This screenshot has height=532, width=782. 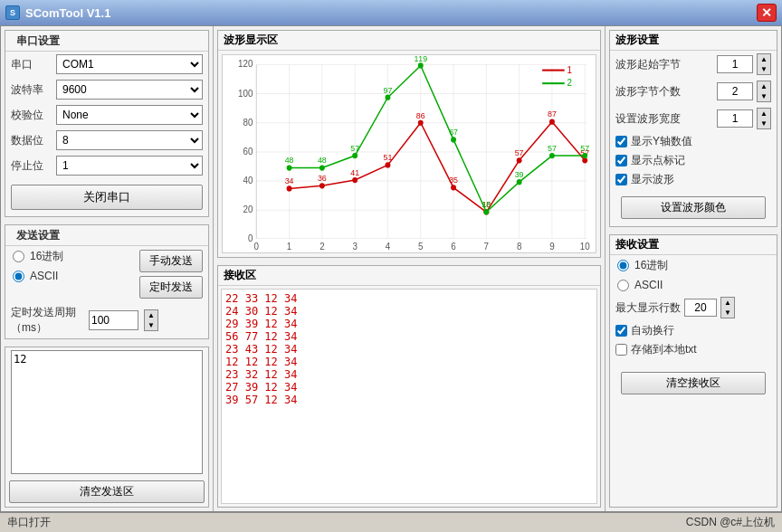 I want to click on send-settings-title: 发送设置, so click(x=38, y=235).